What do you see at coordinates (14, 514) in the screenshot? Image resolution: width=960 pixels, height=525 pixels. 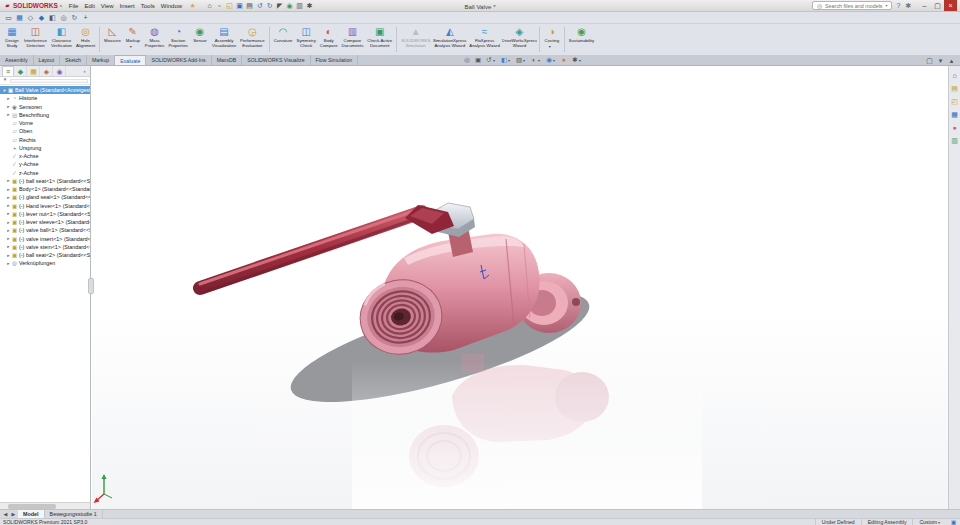 I see `tab-scroll-right-icon: ▶` at bounding box center [14, 514].